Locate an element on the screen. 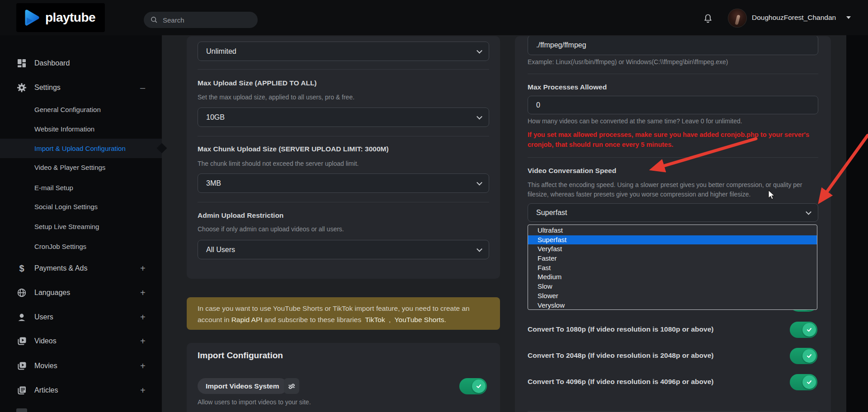  sidebar-item-general-configuration: General Configuration is located at coordinates (68, 110).